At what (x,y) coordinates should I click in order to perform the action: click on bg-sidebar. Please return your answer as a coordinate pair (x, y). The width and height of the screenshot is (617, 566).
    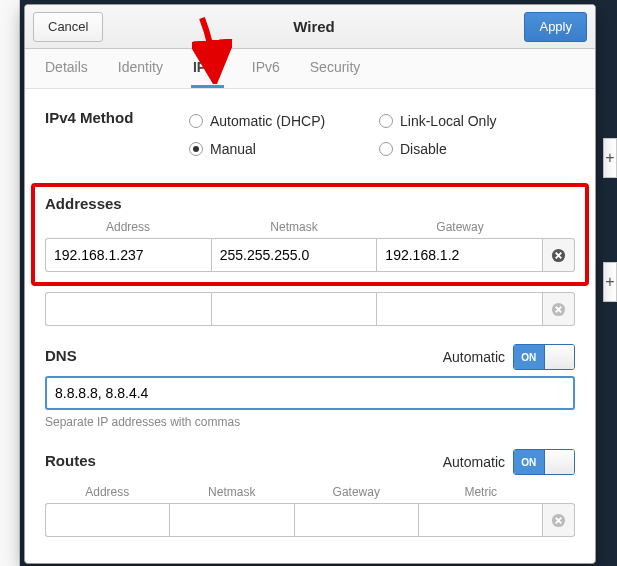
    Looking at the image, I should click on (10, 283).